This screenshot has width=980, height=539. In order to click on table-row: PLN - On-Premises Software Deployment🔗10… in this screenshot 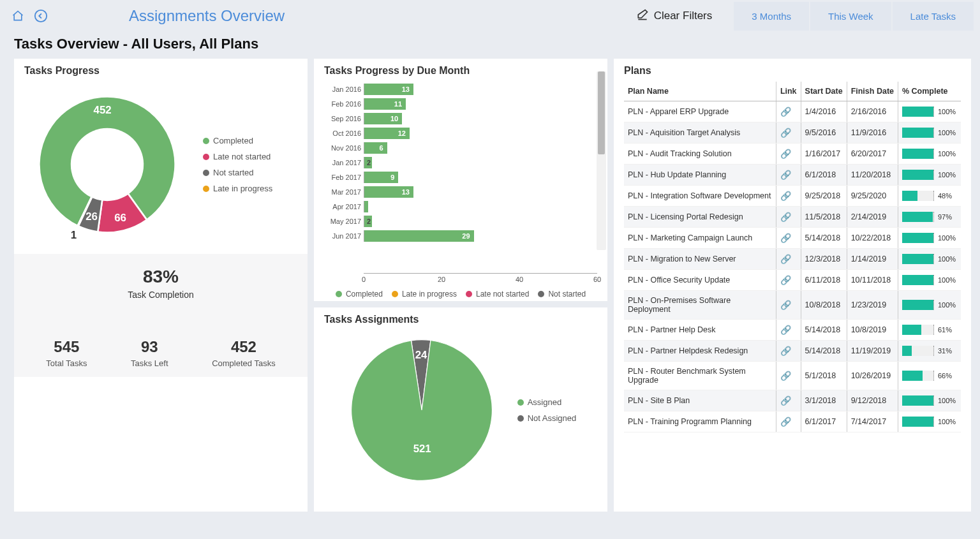, I will do `click(792, 305)`.